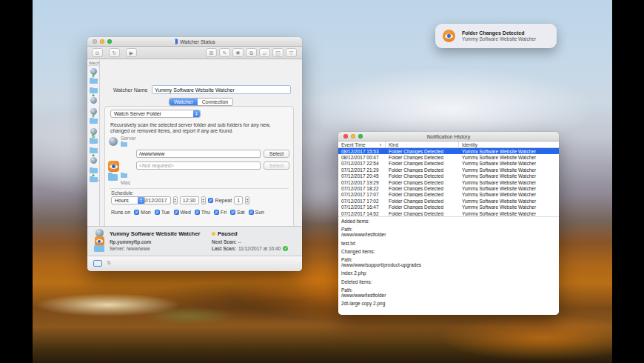 Image resolution: width=644 pixels, height=363 pixels. What do you see at coordinates (449, 136) in the screenshot?
I see `history-window-titlebar: Notification History` at bounding box center [449, 136].